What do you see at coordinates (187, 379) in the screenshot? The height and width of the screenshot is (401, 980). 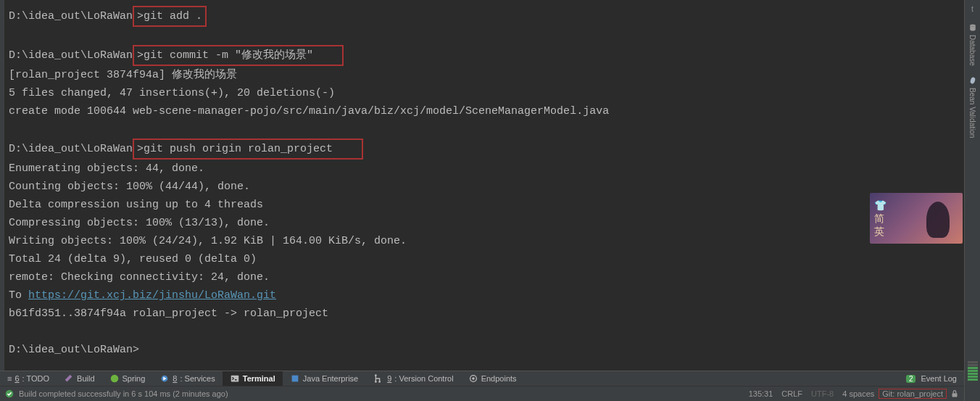 I see `tab-services: 8: Services` at bounding box center [187, 379].